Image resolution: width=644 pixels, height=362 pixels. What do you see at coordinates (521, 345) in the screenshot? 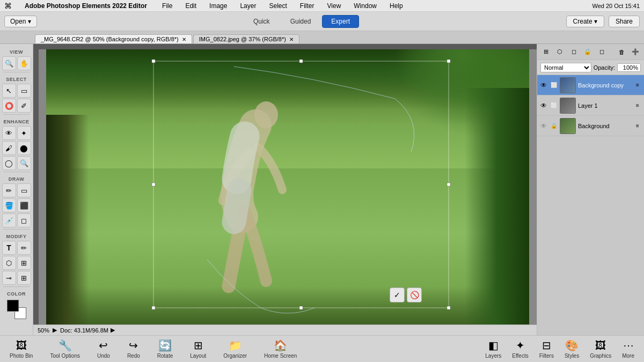
I see `effects-panel-icon: ✦` at bounding box center [521, 345].